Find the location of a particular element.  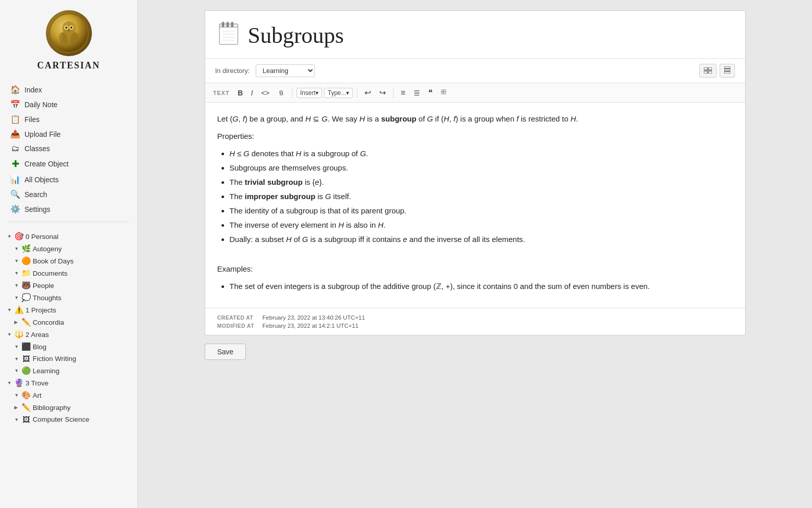

tree-item-fiction-writing: ▼ 🖼 Fiction Writing is located at coordinates (68, 358).